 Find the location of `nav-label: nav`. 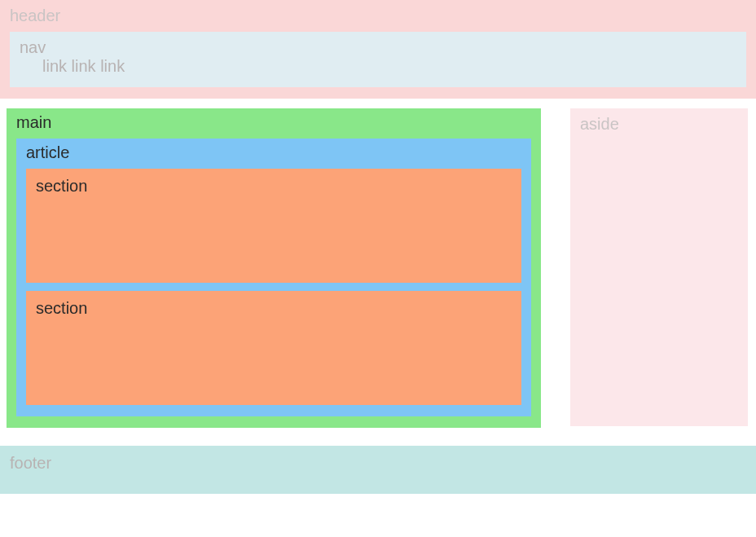

nav-label: nav is located at coordinates (378, 47).